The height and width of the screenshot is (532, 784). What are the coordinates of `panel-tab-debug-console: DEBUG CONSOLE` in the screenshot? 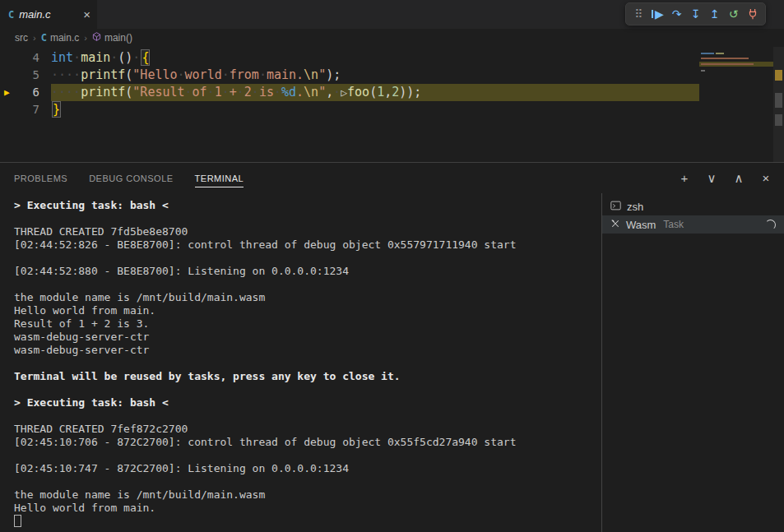 It's located at (131, 178).